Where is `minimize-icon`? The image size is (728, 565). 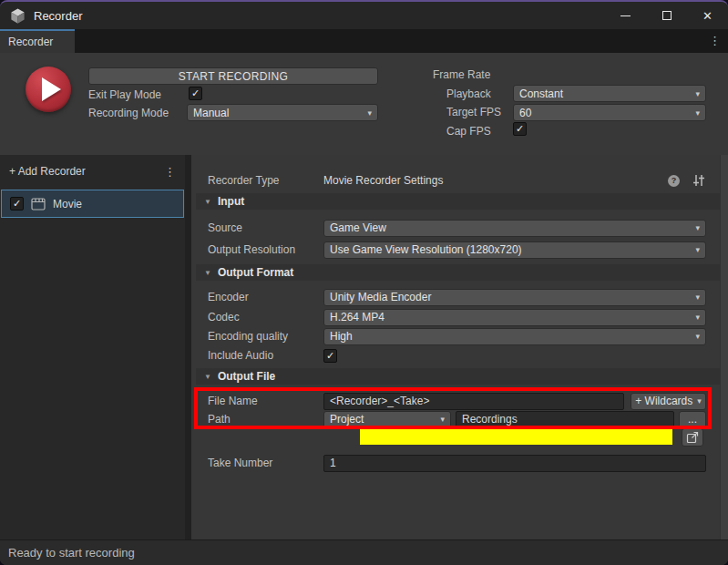 minimize-icon is located at coordinates (625, 16).